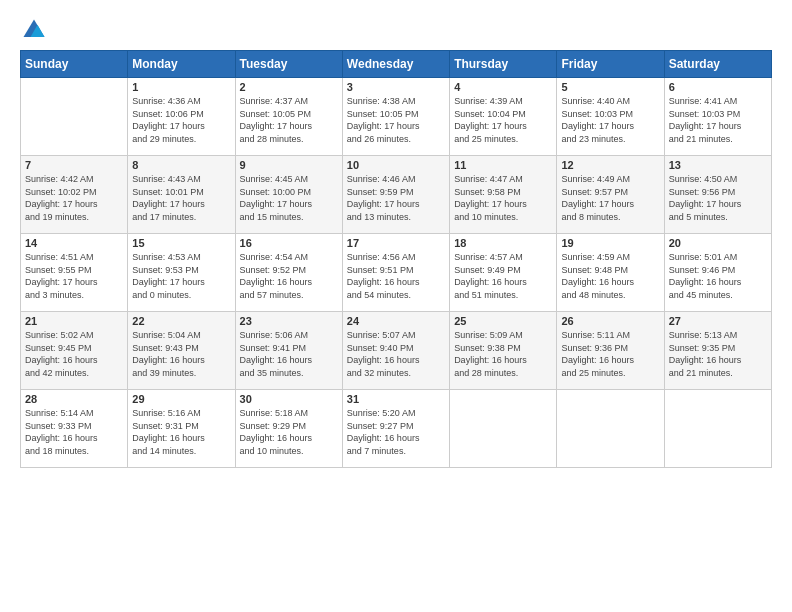 This screenshot has width=792, height=612. What do you see at coordinates (396, 64) in the screenshot?
I see `calendar-header-row: SundayMondayTuesdayWednesdayThursdayFrid…` at bounding box center [396, 64].